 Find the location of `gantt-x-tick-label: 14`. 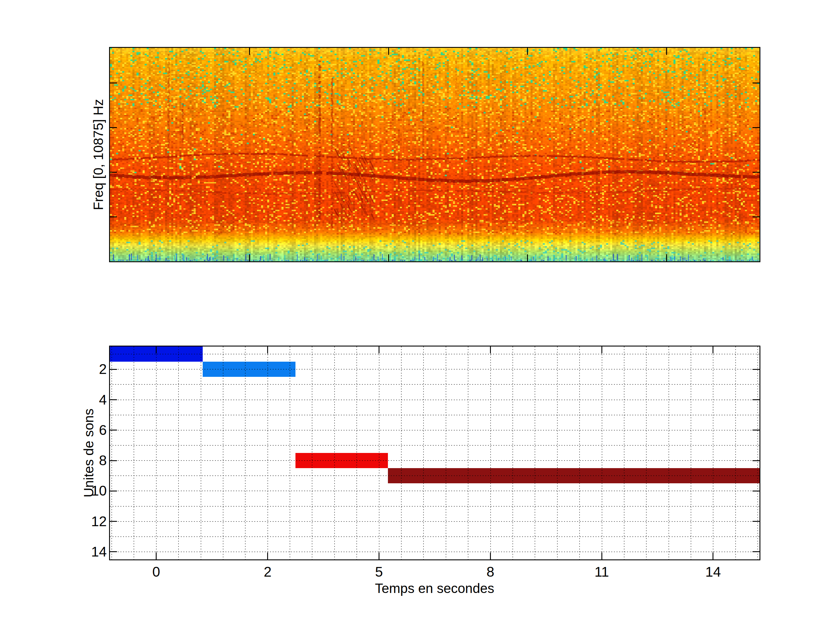

gantt-x-tick-label: 14 is located at coordinates (713, 572).